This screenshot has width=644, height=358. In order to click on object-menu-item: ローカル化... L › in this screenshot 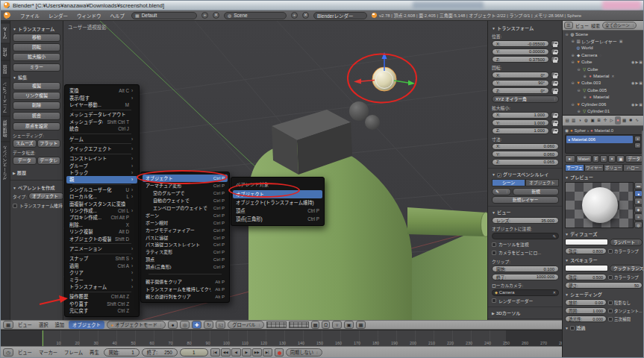, I will do `click(101, 197)`.